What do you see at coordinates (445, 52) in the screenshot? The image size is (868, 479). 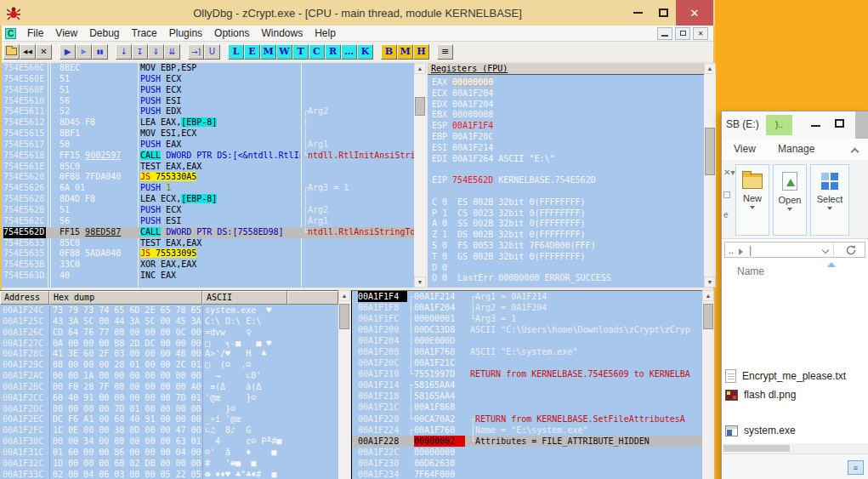 I see `windows-list-button: ≡` at bounding box center [445, 52].